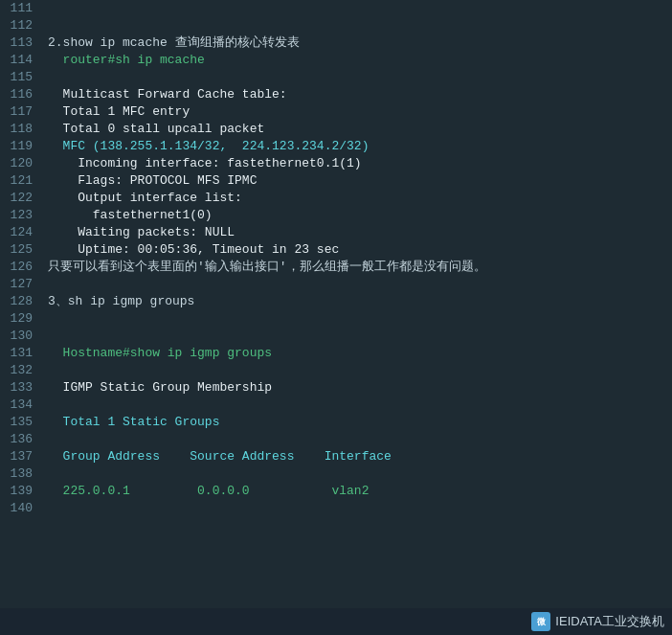 The width and height of the screenshot is (672, 635). What do you see at coordinates (358, 267) in the screenshot?
I see `line-content: 只要可以看到这个表里面的'输入输出接口'，那么组播一般工作都是没有问题。` at bounding box center [358, 267].